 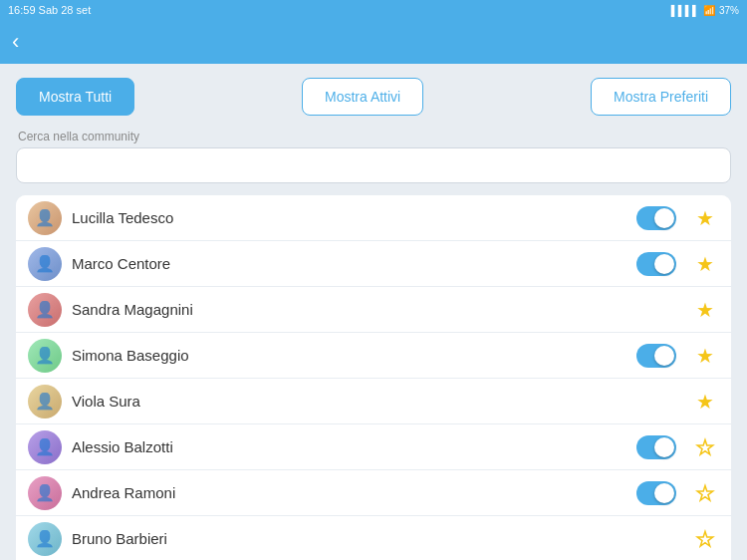 I want to click on nav-bar: ‹, so click(x=374, y=42).